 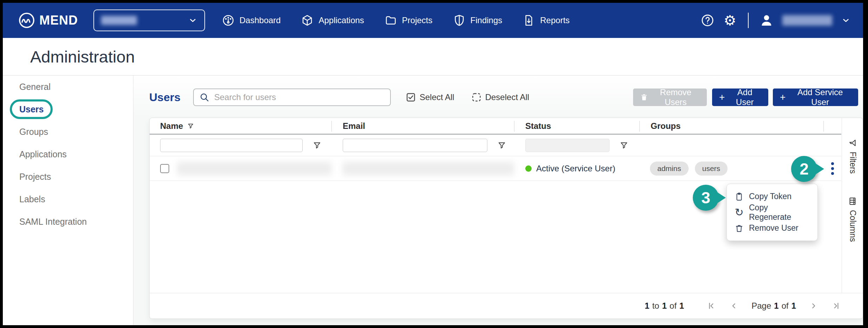 What do you see at coordinates (430, 97) in the screenshot?
I see `select-all-button: Select All` at bounding box center [430, 97].